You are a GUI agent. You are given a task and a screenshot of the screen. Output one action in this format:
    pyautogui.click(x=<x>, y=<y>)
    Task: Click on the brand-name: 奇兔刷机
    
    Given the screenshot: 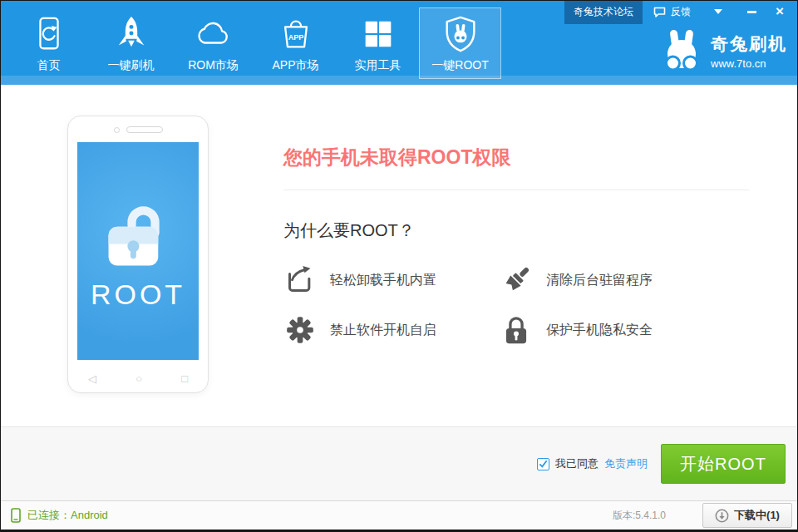 What is the action you would take?
    pyautogui.click(x=749, y=44)
    